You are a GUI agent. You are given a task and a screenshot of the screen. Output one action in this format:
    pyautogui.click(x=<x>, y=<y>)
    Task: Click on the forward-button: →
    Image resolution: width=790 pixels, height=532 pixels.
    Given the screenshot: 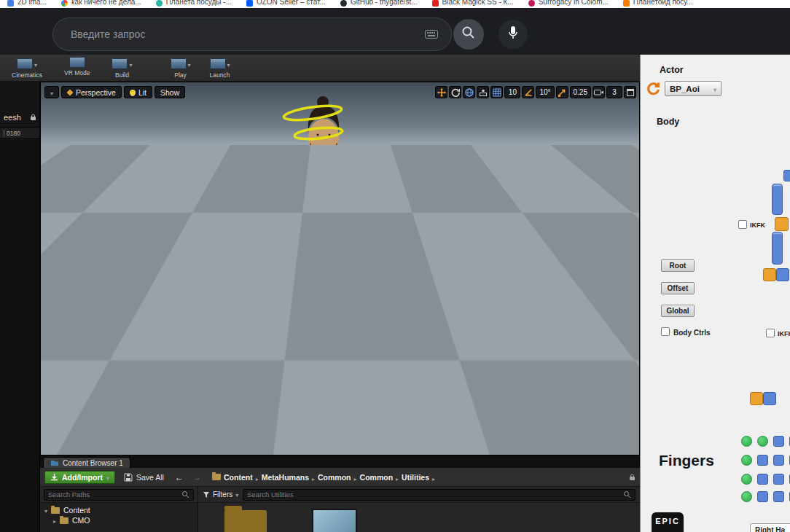 What is the action you would take?
    pyautogui.click(x=197, y=477)
    